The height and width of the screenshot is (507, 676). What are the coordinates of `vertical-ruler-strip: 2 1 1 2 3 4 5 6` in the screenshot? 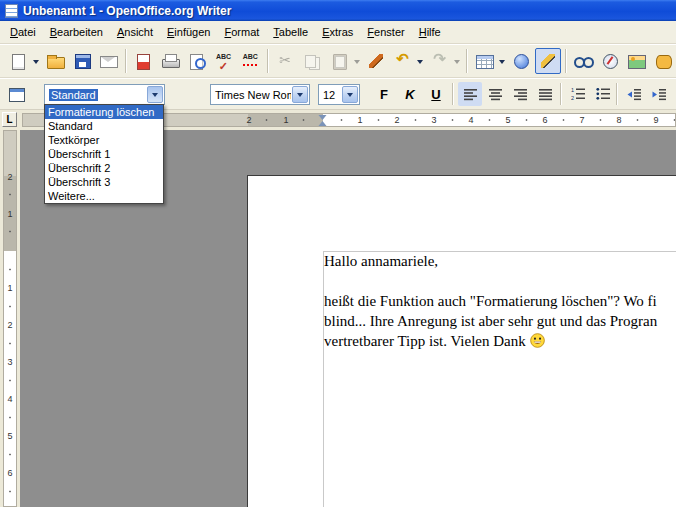 It's located at (10, 318).